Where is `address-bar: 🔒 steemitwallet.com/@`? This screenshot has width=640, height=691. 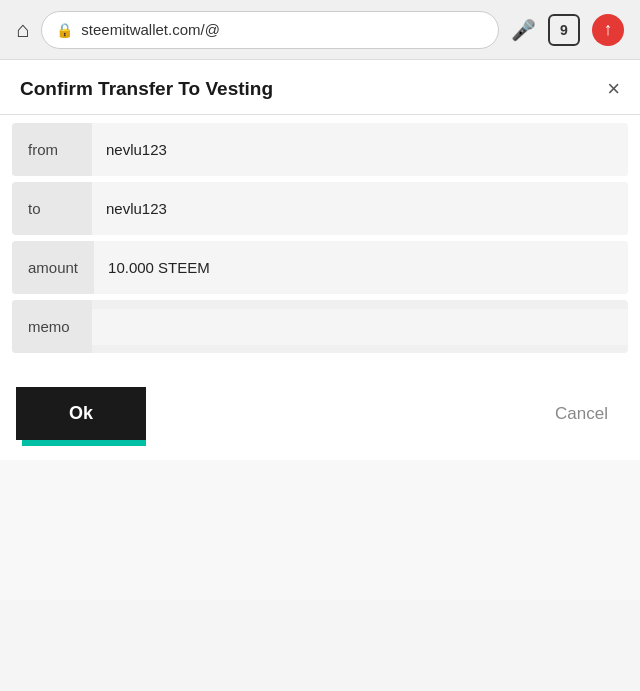 address-bar: 🔒 steemitwallet.com/@ is located at coordinates (270, 30).